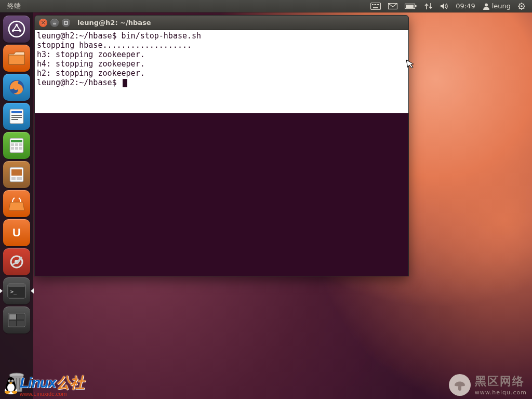 The width and height of the screenshot is (532, 399). Describe the element at coordinates (522, 6) in the screenshot. I see `session-gear-icon` at that location.